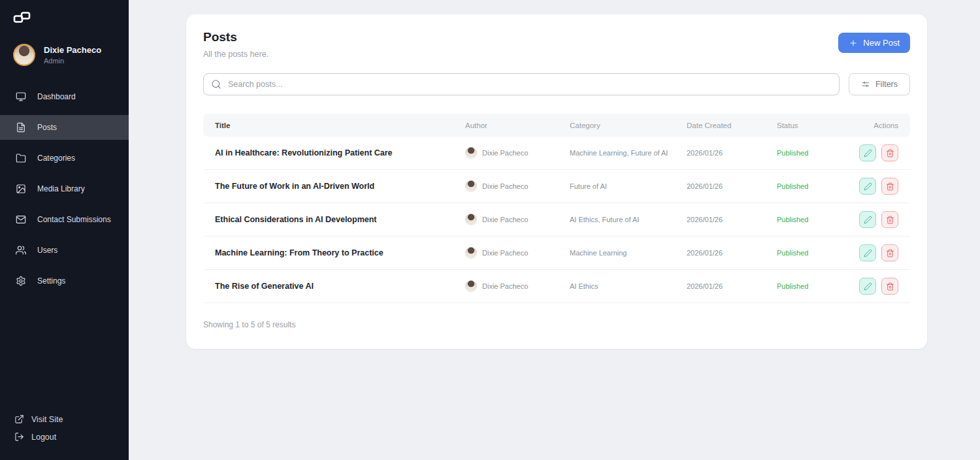  I want to click on page-title: Posts, so click(236, 37).